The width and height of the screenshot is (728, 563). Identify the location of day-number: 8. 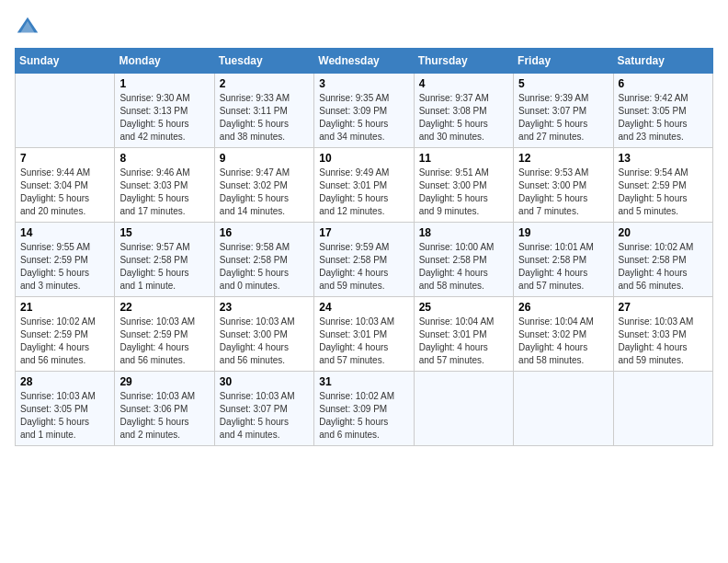
(164, 158).